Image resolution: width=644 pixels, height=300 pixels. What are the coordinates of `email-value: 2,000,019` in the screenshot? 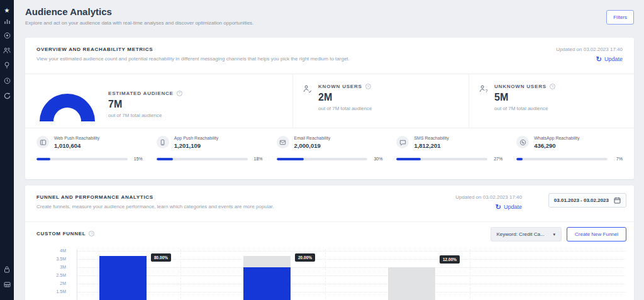 It's located at (313, 146).